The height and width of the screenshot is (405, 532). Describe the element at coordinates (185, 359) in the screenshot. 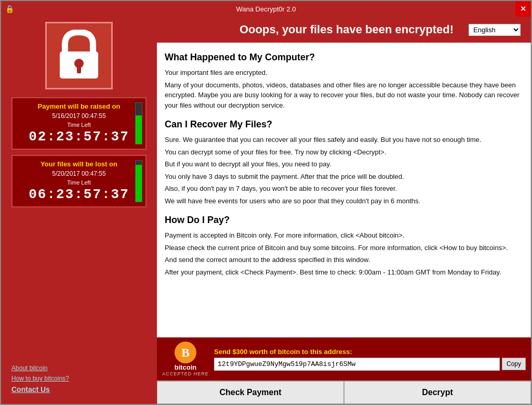

I see `bitcoin-logo: B bitcoin ACCEPTED HERE` at that location.